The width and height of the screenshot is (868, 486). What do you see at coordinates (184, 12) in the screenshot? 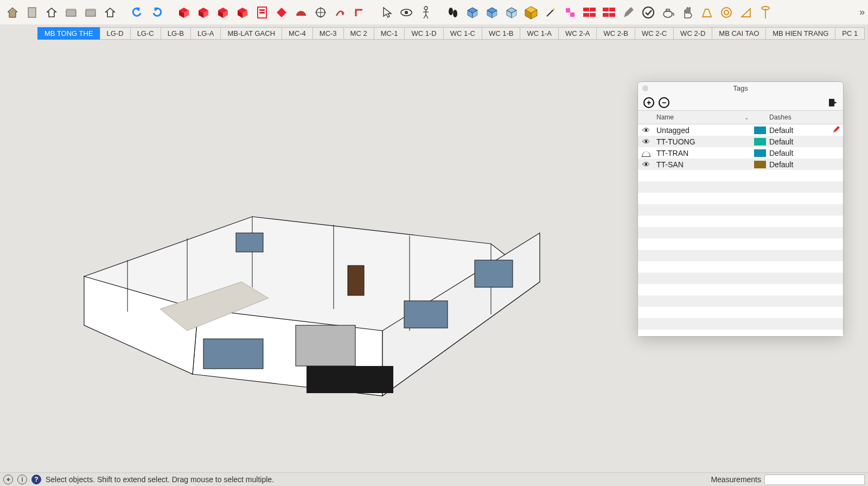
I see `material-red-icon` at bounding box center [184, 12].